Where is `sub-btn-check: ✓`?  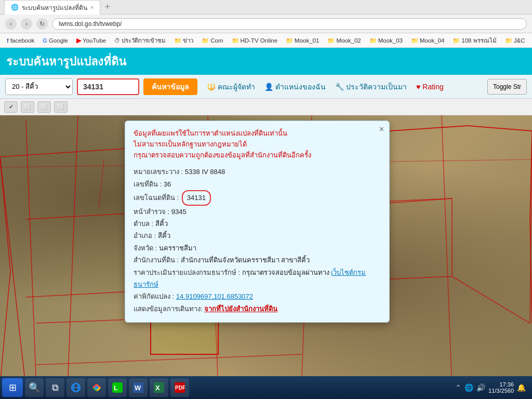 sub-btn-check: ✓ is located at coordinates (11, 107).